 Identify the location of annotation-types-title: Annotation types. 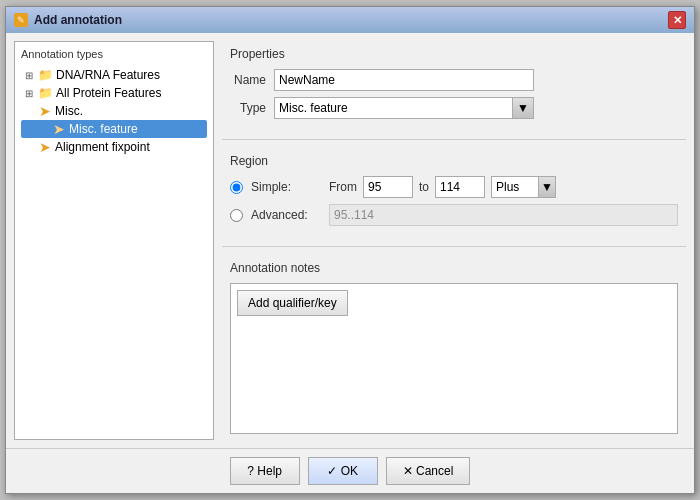
(114, 54).